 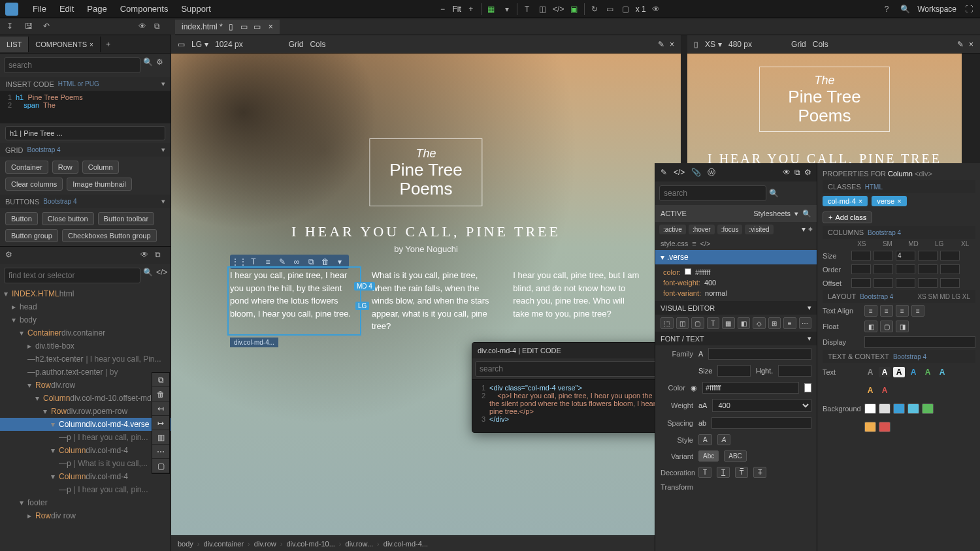 I want to click on order-md, so click(x=906, y=269).